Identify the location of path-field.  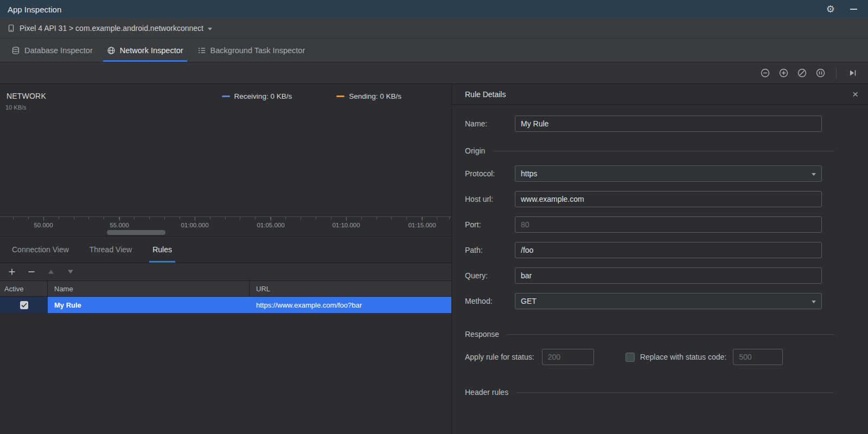
(668, 250).